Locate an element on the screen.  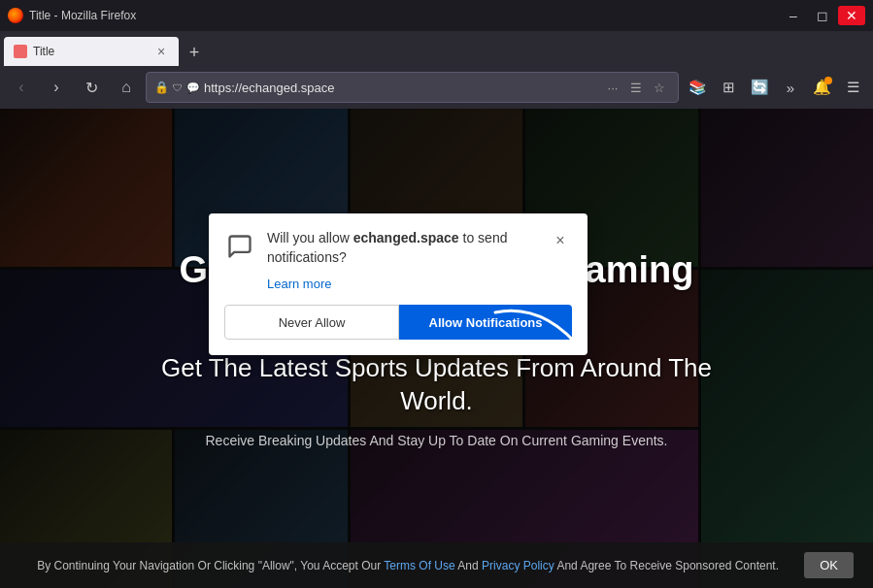
tab-label: Title is located at coordinates (90, 51).